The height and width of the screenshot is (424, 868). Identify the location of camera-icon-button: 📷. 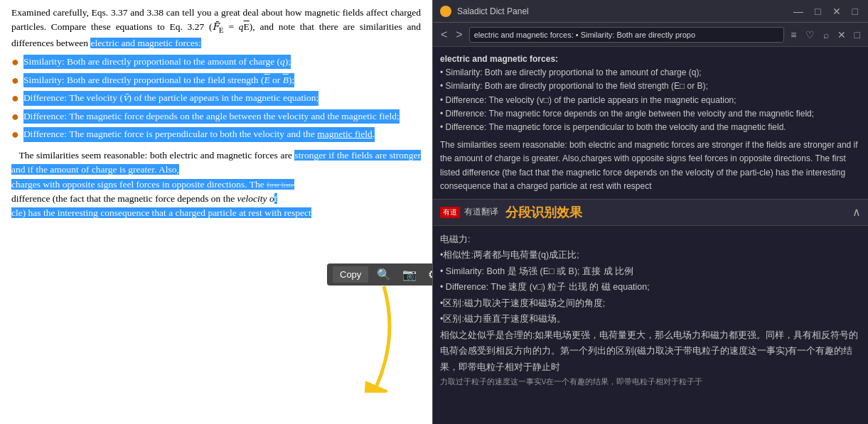
(409, 274).